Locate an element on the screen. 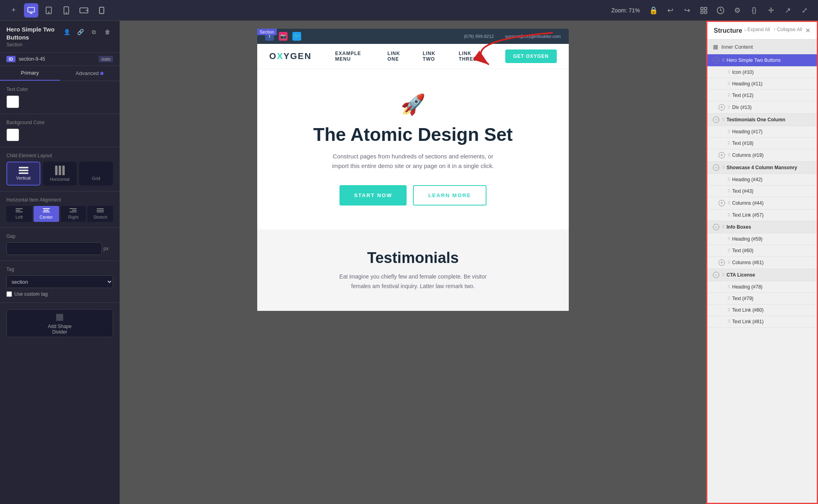 This screenshot has width=818, height=504. structure-item-text60: ⠿ Text (#60) is located at coordinates (762, 251).